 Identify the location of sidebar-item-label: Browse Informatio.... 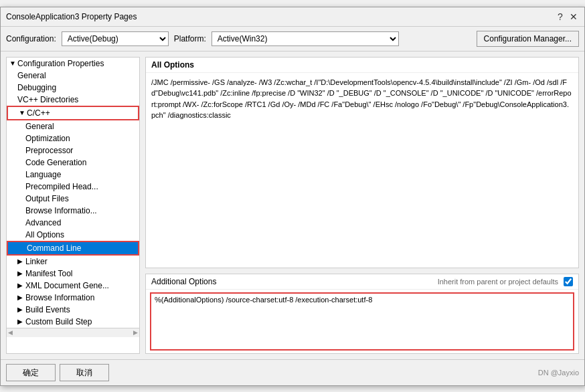
(62, 211).